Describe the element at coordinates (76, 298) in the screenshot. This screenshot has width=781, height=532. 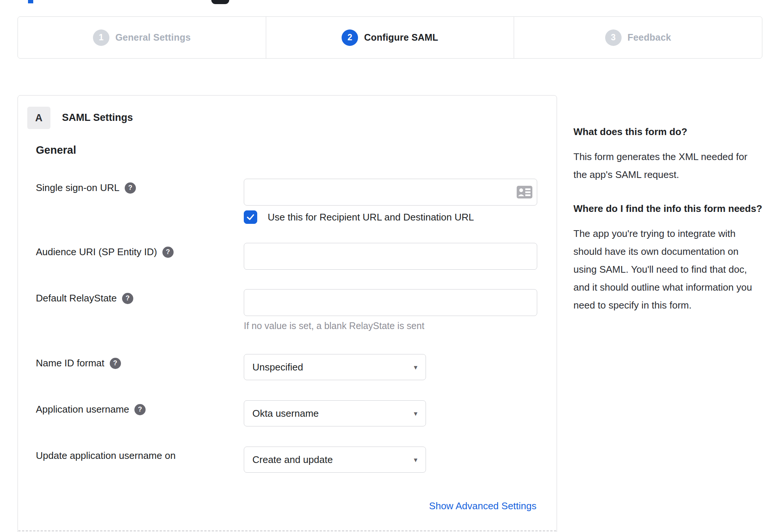
I see `field-label-text: Default RelayState` at that location.